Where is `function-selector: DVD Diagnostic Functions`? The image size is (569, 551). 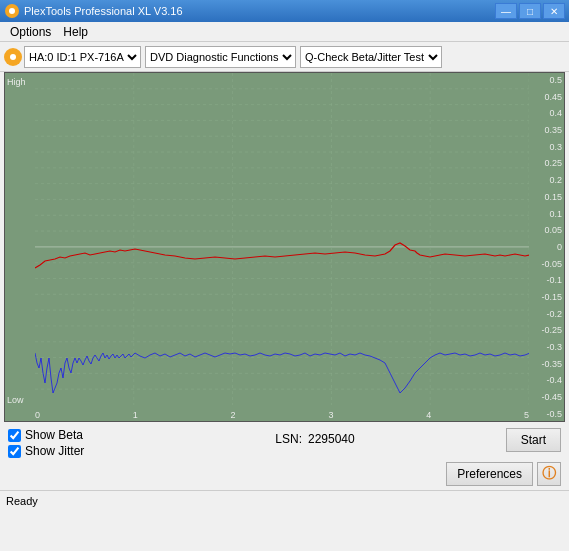
function-selector: DVD Diagnostic Functions is located at coordinates (220, 57).